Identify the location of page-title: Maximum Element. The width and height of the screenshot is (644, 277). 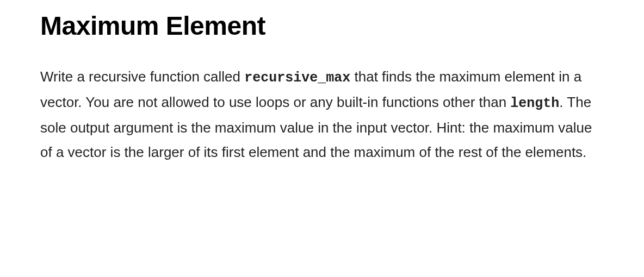
(322, 26).